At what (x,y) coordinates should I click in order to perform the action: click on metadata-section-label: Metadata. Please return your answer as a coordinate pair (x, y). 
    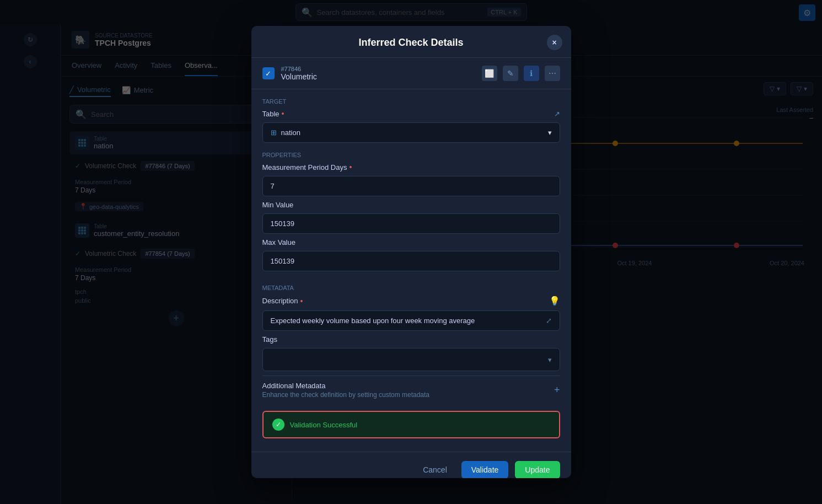
    Looking at the image, I should click on (411, 288).